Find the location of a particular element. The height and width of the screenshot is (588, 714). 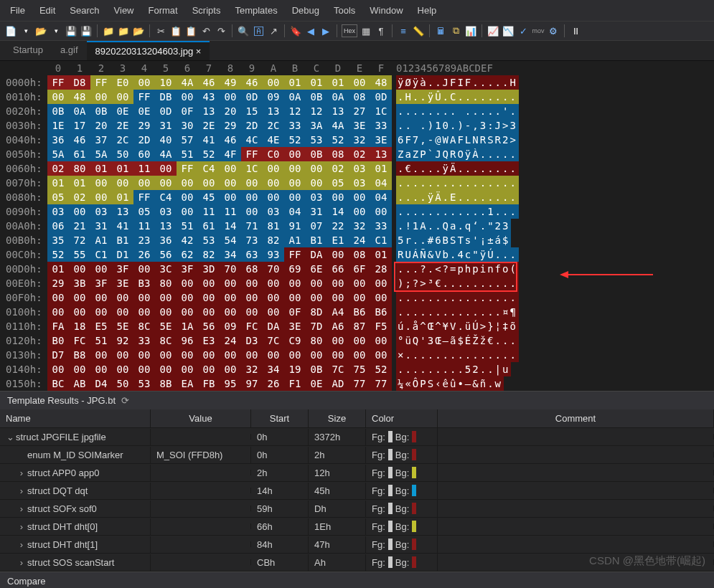

byte: C9 is located at coordinates (295, 341).